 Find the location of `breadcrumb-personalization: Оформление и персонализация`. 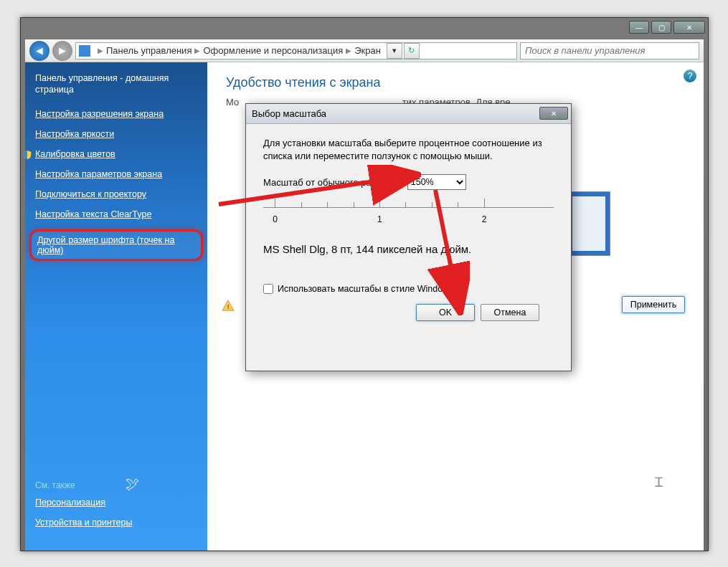

breadcrumb-personalization: Оформление и персонализация is located at coordinates (273, 50).